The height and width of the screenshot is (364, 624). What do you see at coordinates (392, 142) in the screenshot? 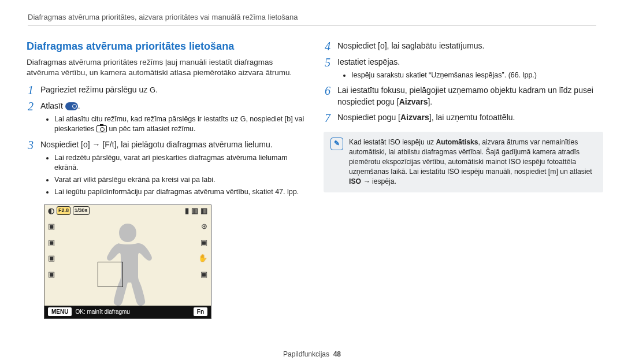
I see `note-text: Kad iestatāt ISO iespēju uz` at bounding box center [392, 142].